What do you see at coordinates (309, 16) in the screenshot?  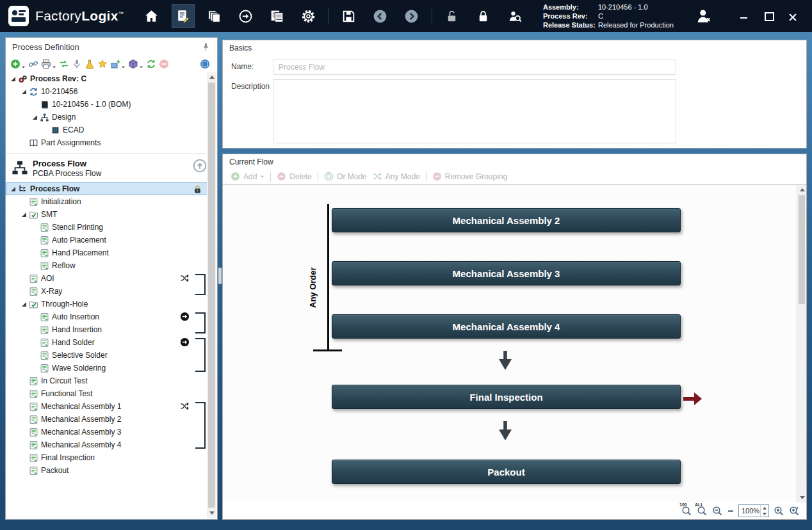 I see `settings-button` at bounding box center [309, 16].